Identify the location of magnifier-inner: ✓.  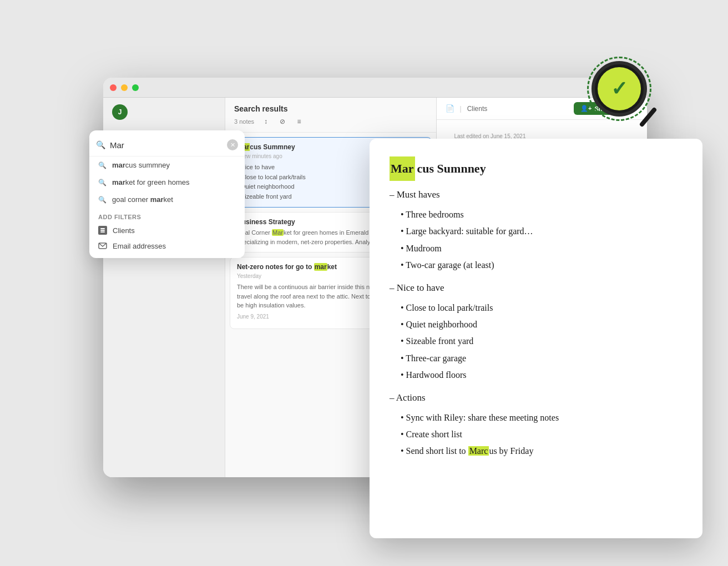
(619, 89).